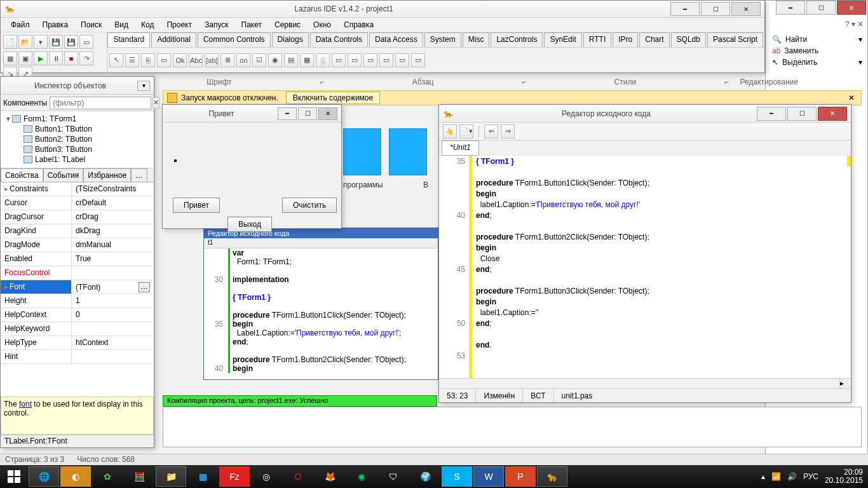 The height and width of the screenshot is (488, 868). Describe the element at coordinates (234, 39) in the screenshot. I see `comp-tab: Common Controls` at that location.